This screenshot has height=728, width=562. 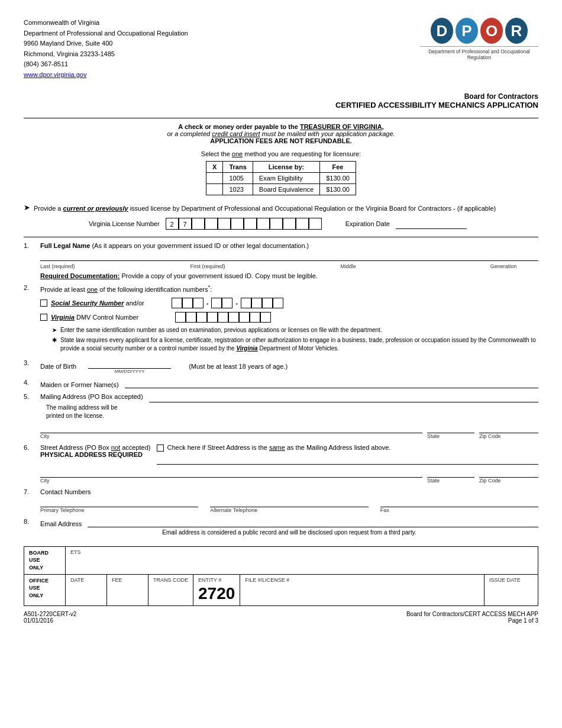 What do you see at coordinates (106, 65) in the screenshot?
I see `org-phone: (804) 367-8511` at bounding box center [106, 65].